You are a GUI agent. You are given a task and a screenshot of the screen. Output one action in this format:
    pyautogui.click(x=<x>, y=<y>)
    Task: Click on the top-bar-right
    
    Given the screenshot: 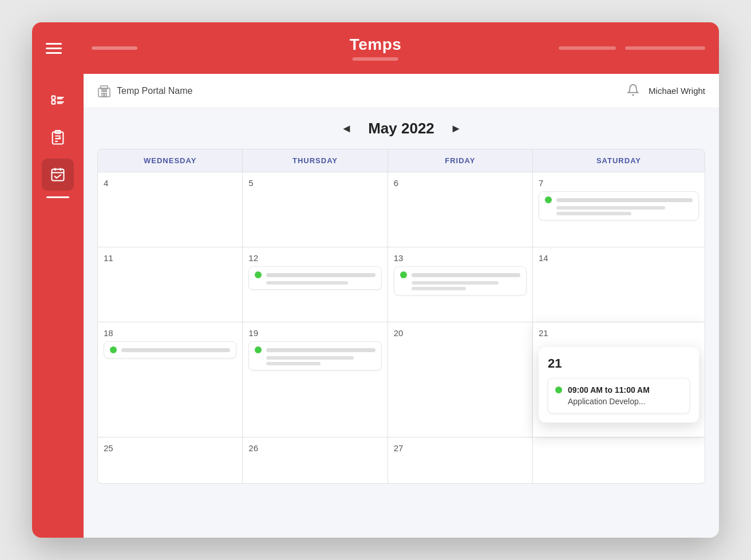 What is the action you would take?
    pyautogui.click(x=632, y=48)
    